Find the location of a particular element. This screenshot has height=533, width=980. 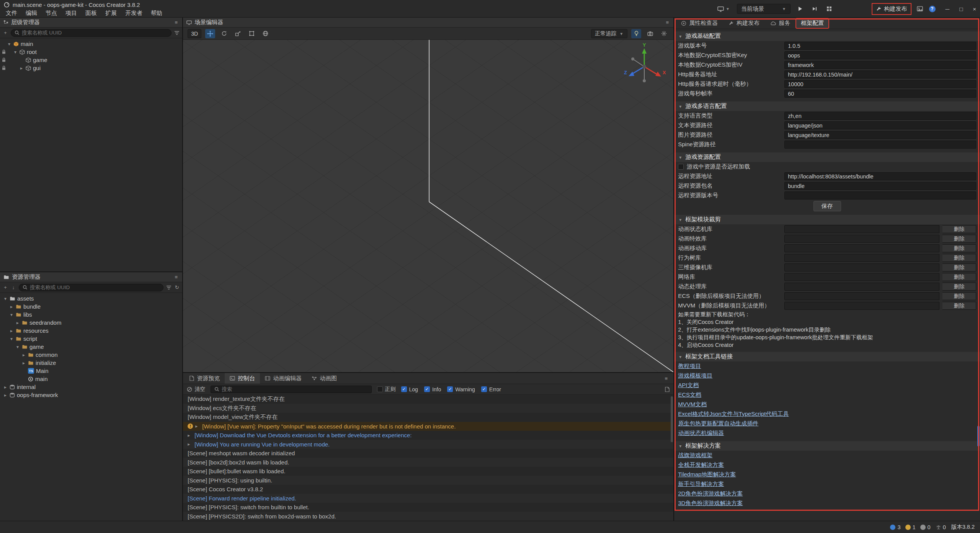

tree-item-assets: ▾assets is located at coordinates (91, 299).